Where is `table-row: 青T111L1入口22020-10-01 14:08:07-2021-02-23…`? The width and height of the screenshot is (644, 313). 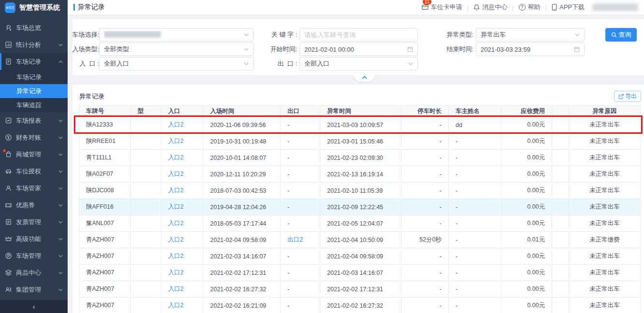
table-row: 青T111L1入口22020-10-01 14:08:07-2021-02-23… is located at coordinates (360, 158).